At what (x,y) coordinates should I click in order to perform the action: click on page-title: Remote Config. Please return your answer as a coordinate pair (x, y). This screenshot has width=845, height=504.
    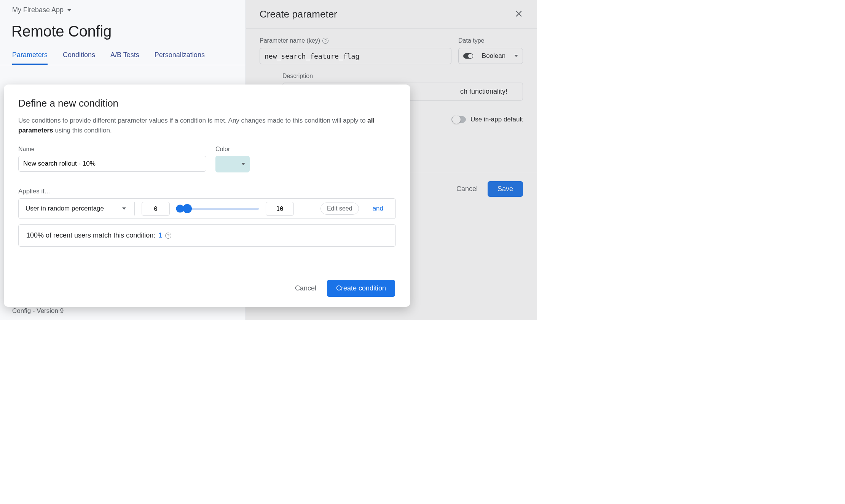
    Looking at the image, I should click on (62, 31).